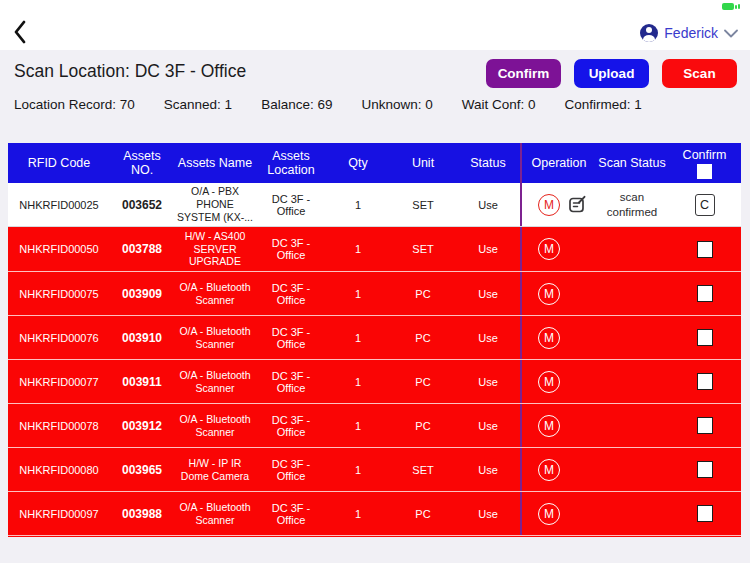  What do you see at coordinates (375, 25) in the screenshot?
I see `top-bar: Federick` at bounding box center [375, 25].